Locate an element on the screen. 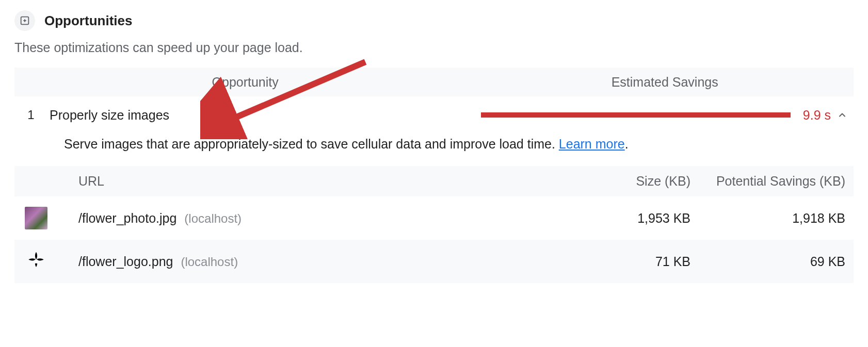 The height and width of the screenshot is (347, 868). detail-col-savings: Potential Savings (KB) is located at coordinates (768, 181).